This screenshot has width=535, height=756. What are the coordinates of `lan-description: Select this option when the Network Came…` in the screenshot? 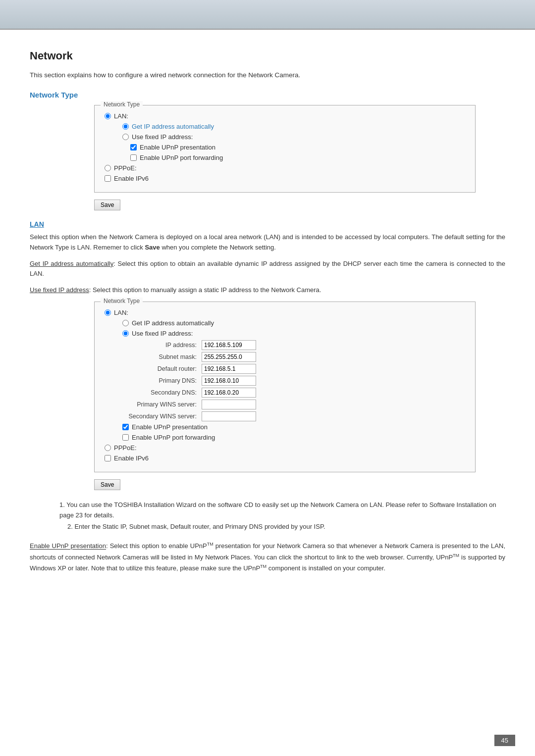 It's located at (268, 243).